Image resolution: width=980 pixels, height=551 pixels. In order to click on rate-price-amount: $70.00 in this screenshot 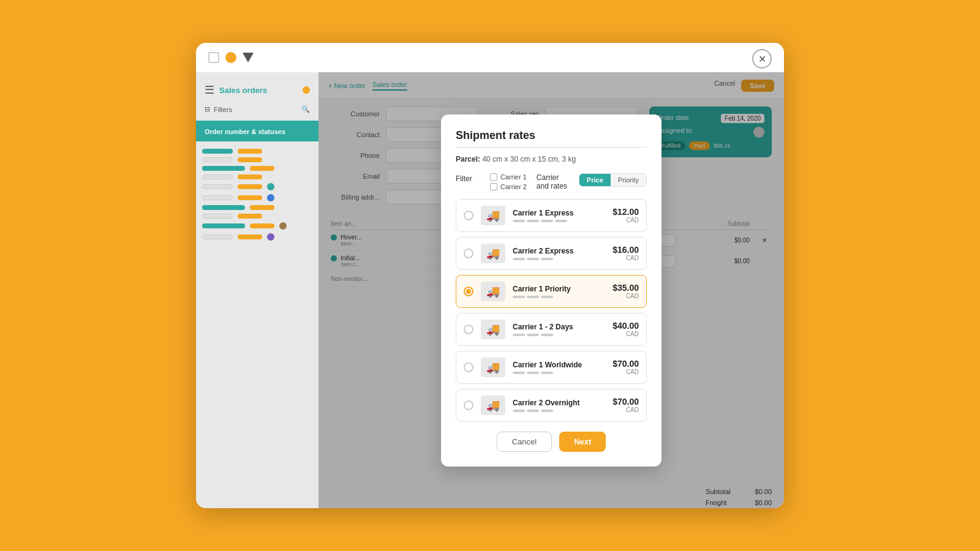, I will do `click(626, 364)`.